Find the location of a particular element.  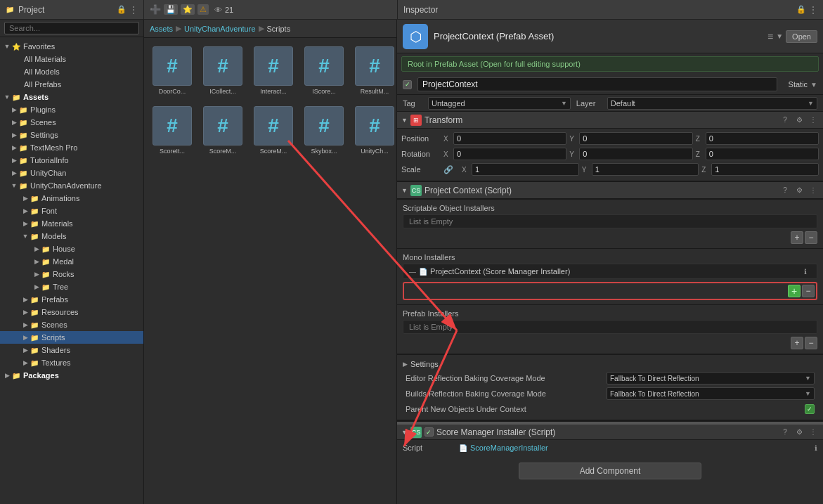

rot-z-input is located at coordinates (762, 154).